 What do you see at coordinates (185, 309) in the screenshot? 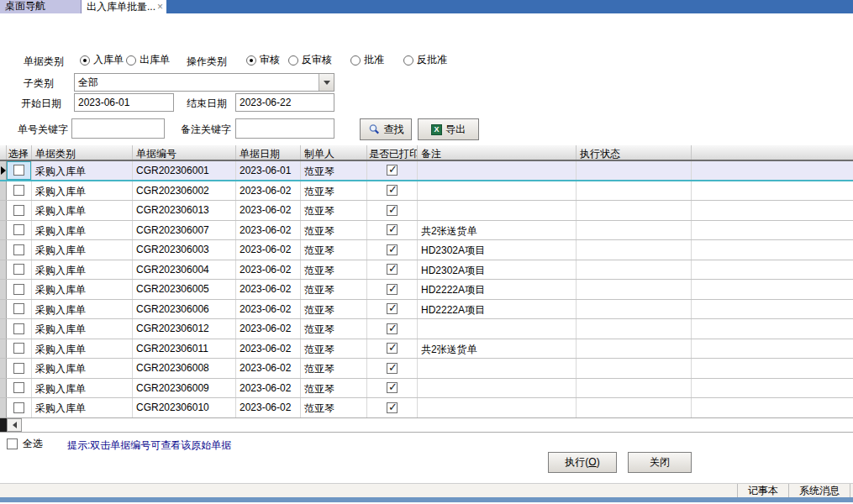
I see `doc-no-cell: CGR202306006` at bounding box center [185, 309].